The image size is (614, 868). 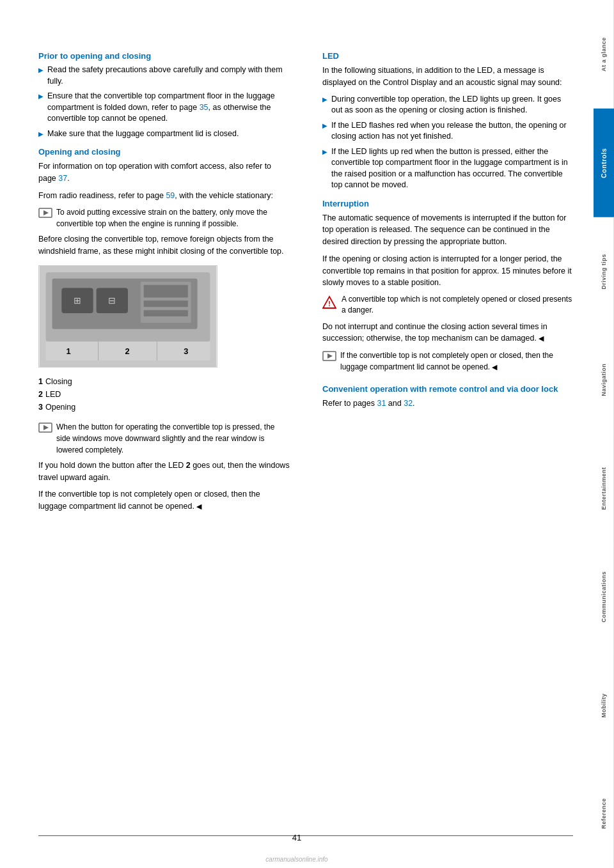 I want to click on bullet-text: Read the safety precautions above carefu…, so click(x=169, y=75).